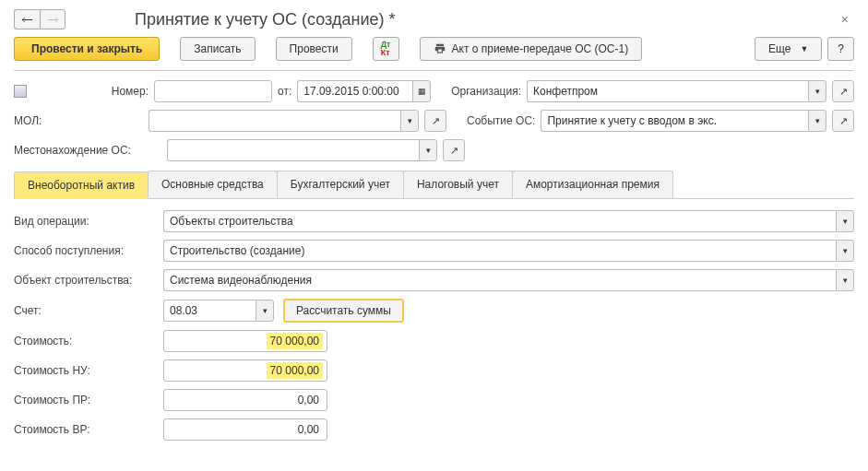 This screenshot has height=471, width=868. Describe the element at coordinates (89, 400) in the screenshot. I see `cost-pr-label: Стоимость ПР:` at that location.